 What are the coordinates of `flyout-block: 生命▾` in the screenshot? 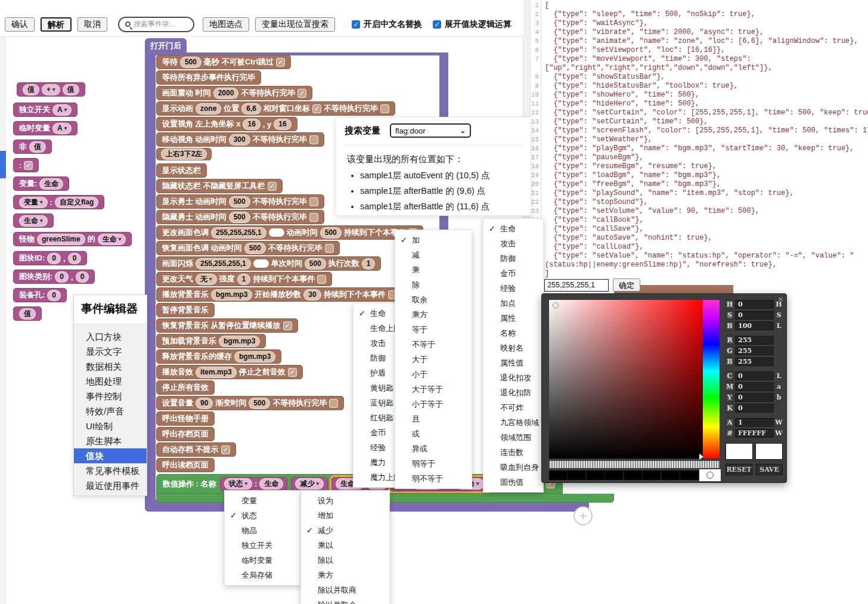 It's located at (33, 221).